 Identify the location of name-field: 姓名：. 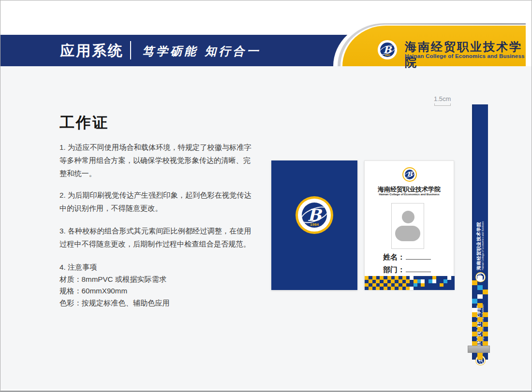
(407, 257).